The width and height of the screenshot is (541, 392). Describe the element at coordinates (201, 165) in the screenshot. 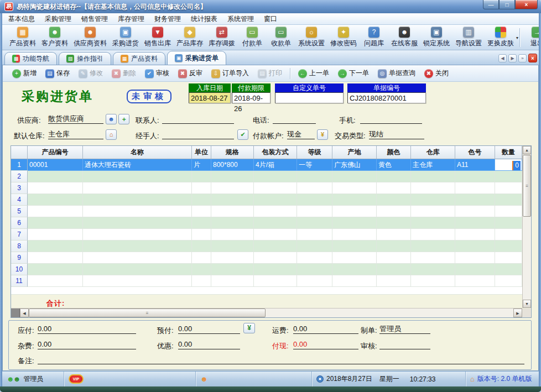

I see `cell-unit: 片` at that location.